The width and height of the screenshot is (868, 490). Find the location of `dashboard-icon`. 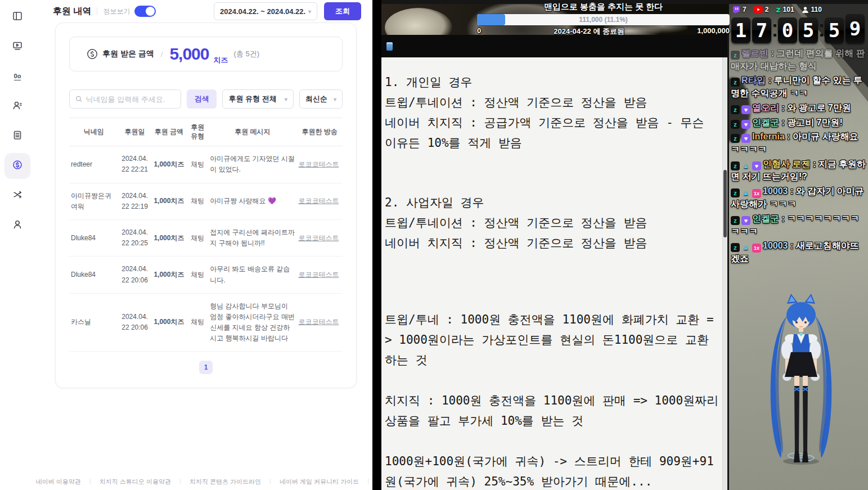

dashboard-icon is located at coordinates (17, 17).